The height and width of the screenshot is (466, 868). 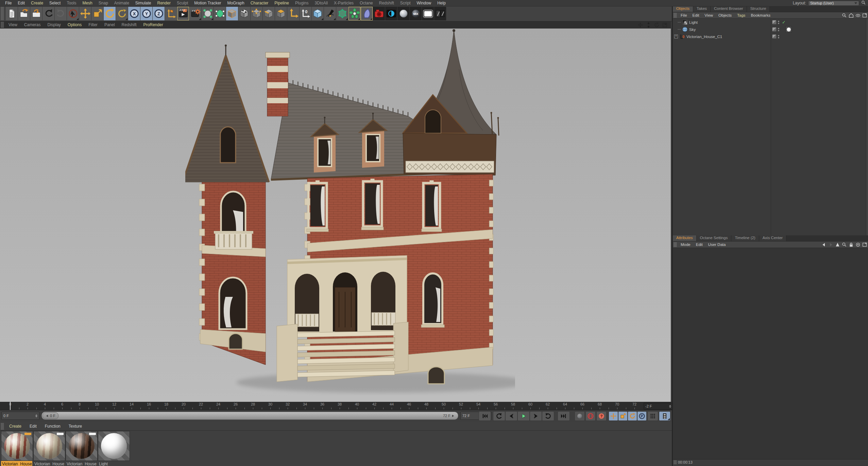 I want to click on mograph-cloner-icon, so click(x=355, y=14).